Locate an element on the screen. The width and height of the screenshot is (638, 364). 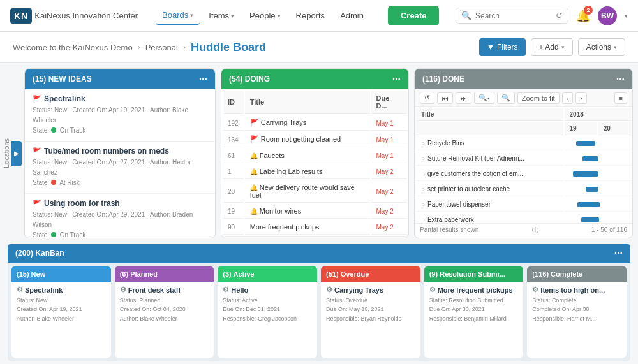
gantt-row: ○Extra paperwork is located at coordinates (523, 218).